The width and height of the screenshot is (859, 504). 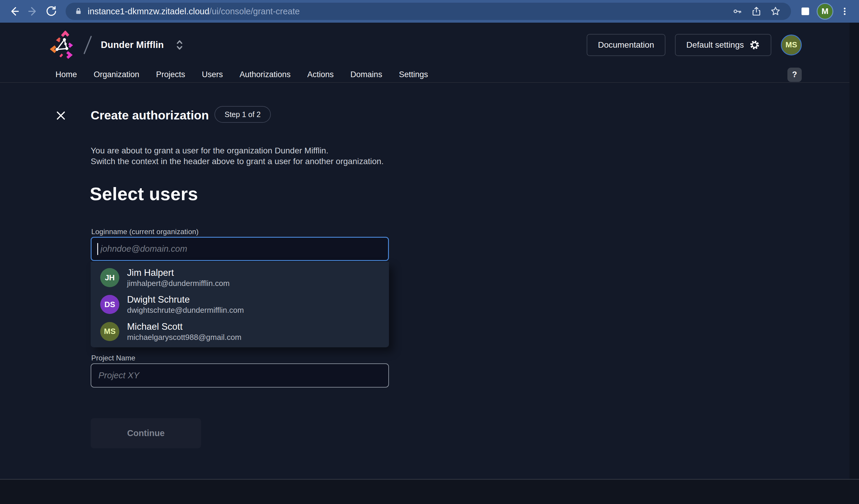 I want to click on header-actions: Documentation Default settings MS, so click(x=694, y=45).